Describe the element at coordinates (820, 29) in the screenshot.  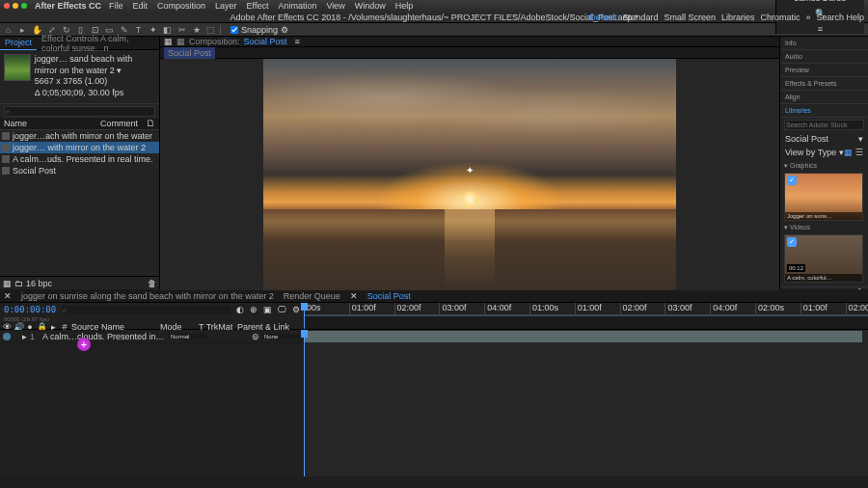
I see `menu-icon: ≡` at that location.